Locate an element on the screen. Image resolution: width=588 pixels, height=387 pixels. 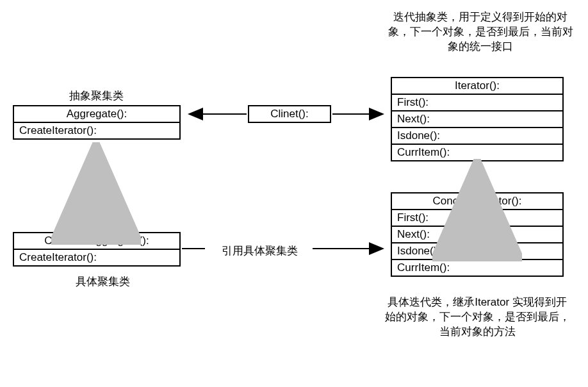
aggregate-class-box: Aggregate(): CreateIterator(): is located at coordinates (97, 122).